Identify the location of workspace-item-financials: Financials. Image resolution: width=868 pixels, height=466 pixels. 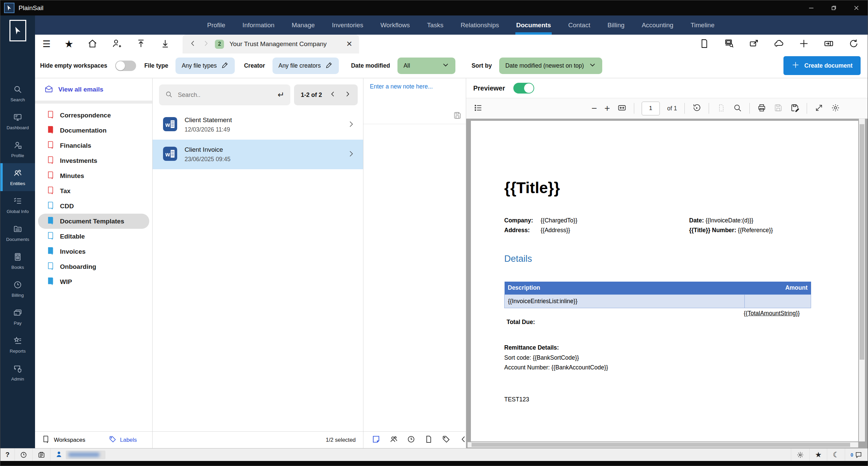
(94, 145).